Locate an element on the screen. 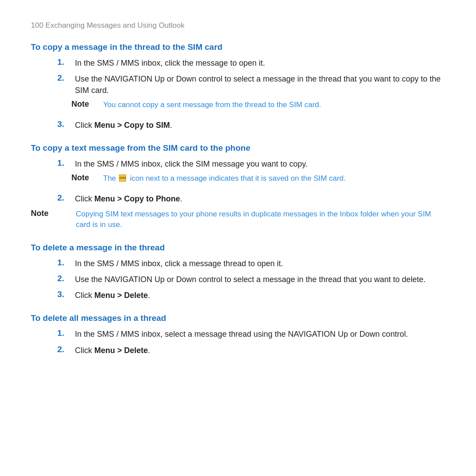 The height and width of the screenshot is (476, 476). step-text: In the SMS / MMS inbox, click a message … is located at coordinates (179, 264).